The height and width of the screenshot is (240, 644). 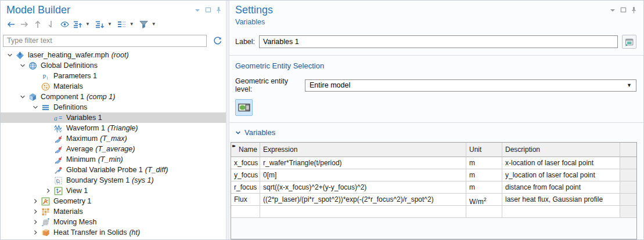 What do you see at coordinates (113, 118) in the screenshot?
I see `tree-item-variables-1: a=Variables 1` at bounding box center [113, 118].